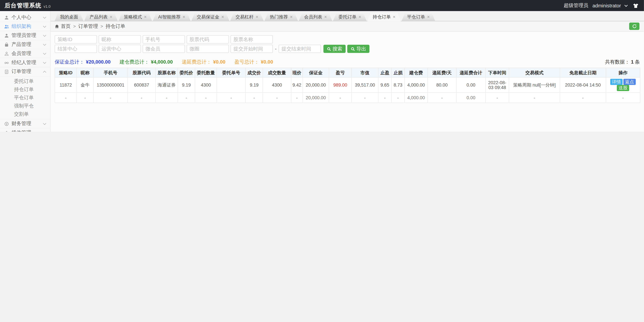  I want to click on table-header-cell: 昵称, so click(85, 73).